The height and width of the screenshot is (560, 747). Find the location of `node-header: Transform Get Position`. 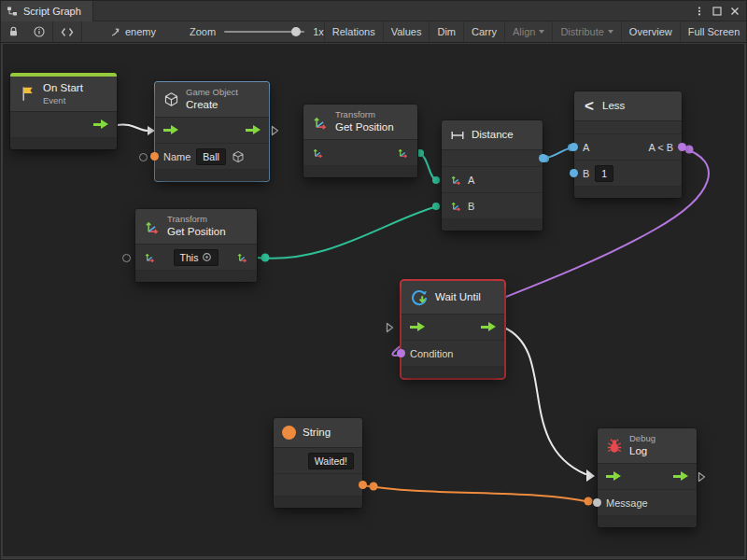

node-header: Transform Get Position is located at coordinates (360, 122).